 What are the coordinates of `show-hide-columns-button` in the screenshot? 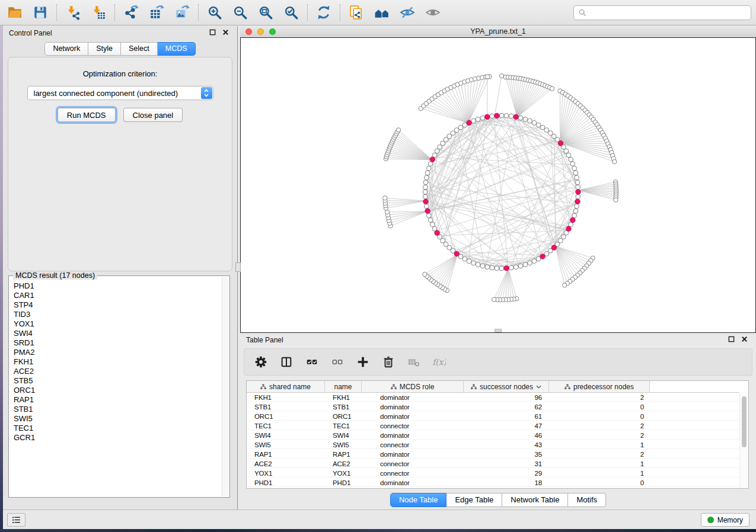 It's located at (286, 362).